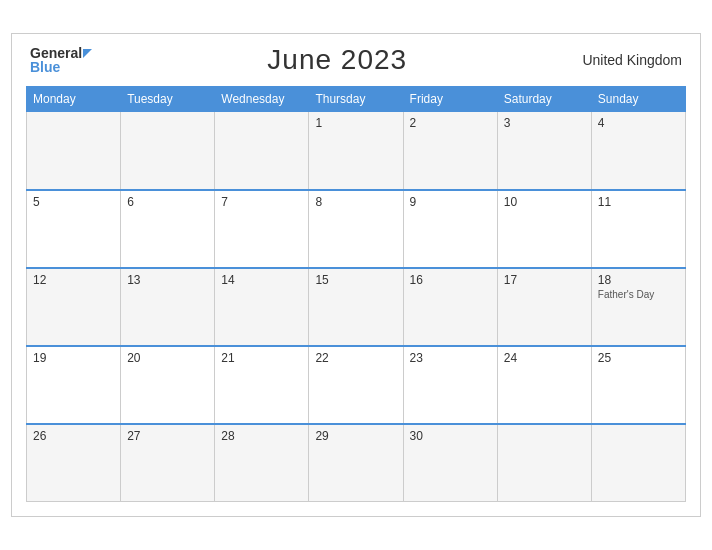 Image resolution: width=712 pixels, height=550 pixels. Describe the element at coordinates (356, 229) in the screenshot. I see `calendar-week-row: 567891011` at that location.